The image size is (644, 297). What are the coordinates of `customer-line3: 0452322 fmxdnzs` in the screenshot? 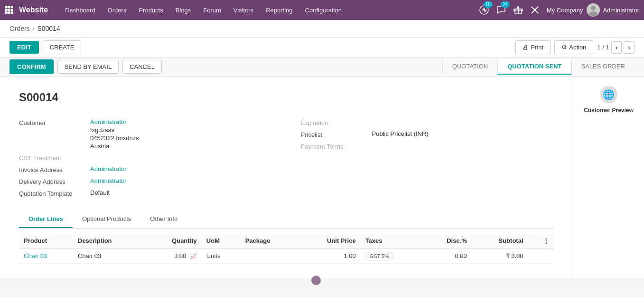 It's located at (115, 138).